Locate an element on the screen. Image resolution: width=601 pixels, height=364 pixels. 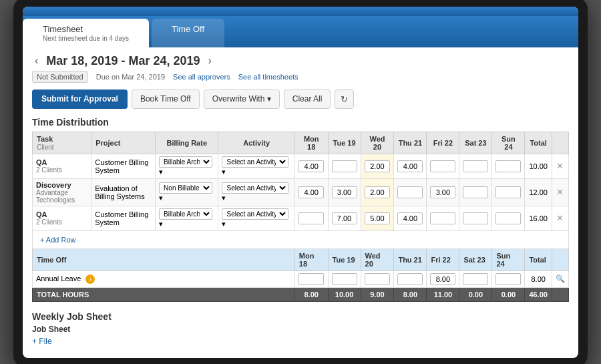
annual-leave-info-icon: i is located at coordinates (90, 279).